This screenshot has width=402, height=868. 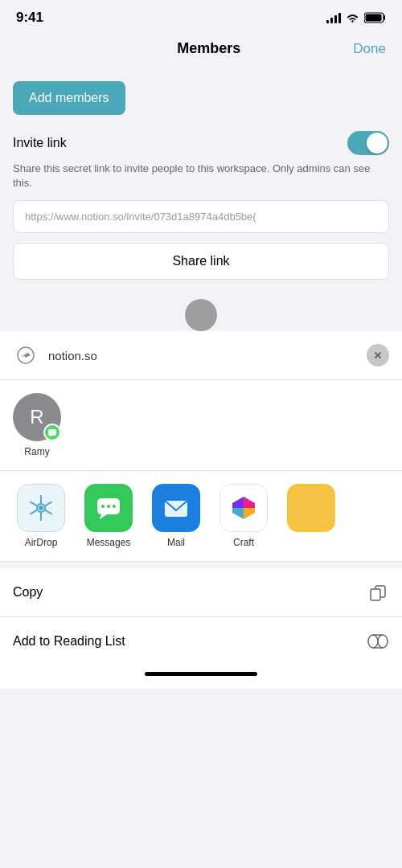 What do you see at coordinates (201, 143) in the screenshot?
I see `invite-link-row: Invite link` at bounding box center [201, 143].